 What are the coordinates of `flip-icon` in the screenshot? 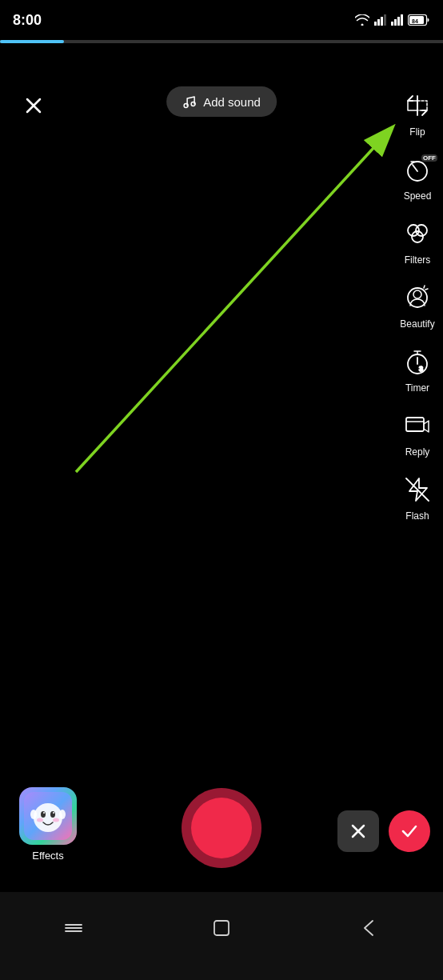 It's located at (417, 106).